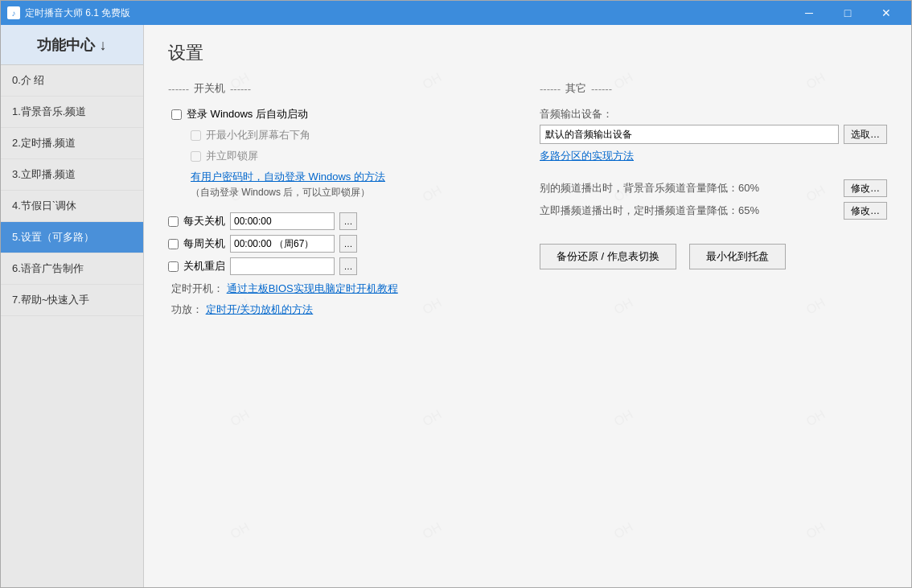 The height and width of the screenshot is (588, 912). I want to click on multi-channel-row: 多路分区的实现方法, so click(713, 156).